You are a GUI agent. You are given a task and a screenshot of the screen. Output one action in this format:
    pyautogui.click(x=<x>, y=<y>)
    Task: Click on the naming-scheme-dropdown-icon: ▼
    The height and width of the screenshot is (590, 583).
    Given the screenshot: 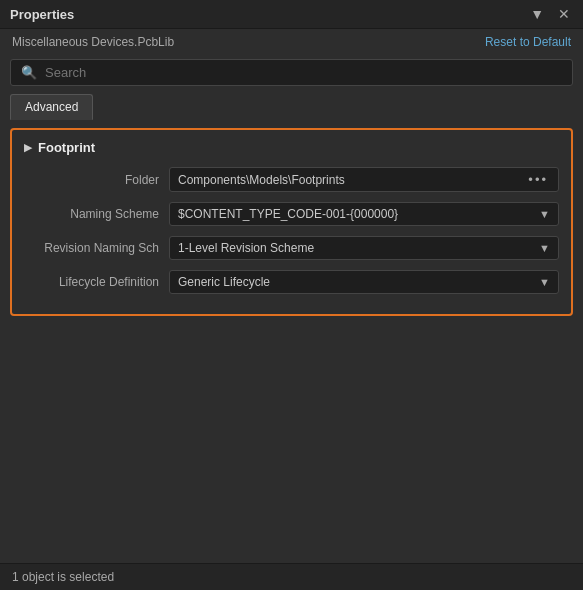 What is the action you would take?
    pyautogui.click(x=544, y=214)
    